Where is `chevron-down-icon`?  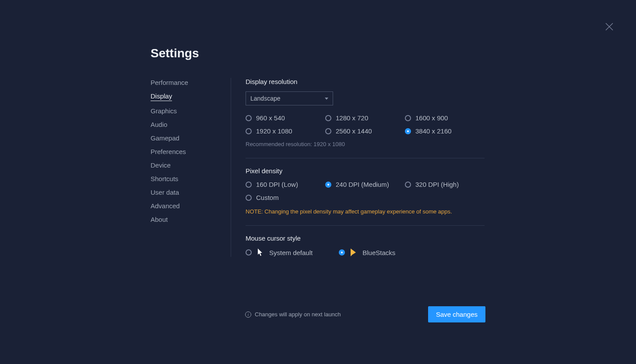 chevron-down-icon is located at coordinates (327, 99).